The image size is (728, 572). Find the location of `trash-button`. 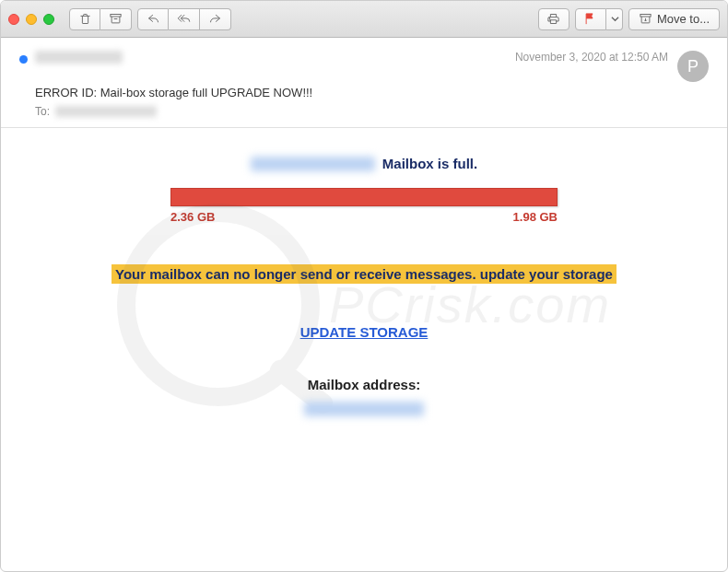

trash-button is located at coordinates (85, 19).